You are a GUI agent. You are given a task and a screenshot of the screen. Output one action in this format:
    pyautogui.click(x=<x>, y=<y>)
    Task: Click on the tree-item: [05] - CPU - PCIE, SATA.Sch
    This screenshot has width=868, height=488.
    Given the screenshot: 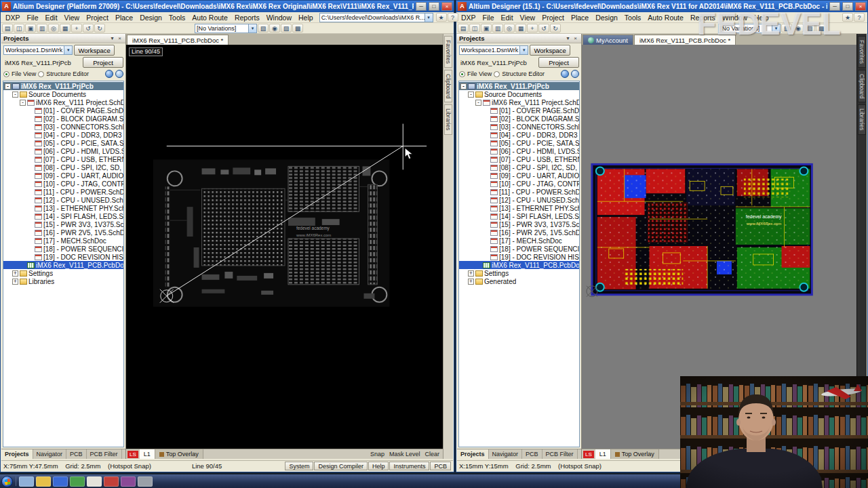 What is the action you would take?
    pyautogui.click(x=519, y=143)
    